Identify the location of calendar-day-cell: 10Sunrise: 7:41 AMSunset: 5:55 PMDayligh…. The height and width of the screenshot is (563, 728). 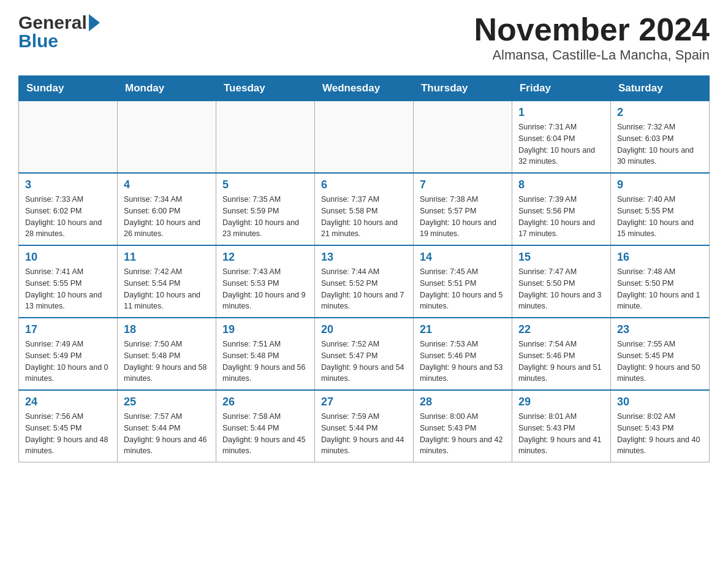
(69, 282).